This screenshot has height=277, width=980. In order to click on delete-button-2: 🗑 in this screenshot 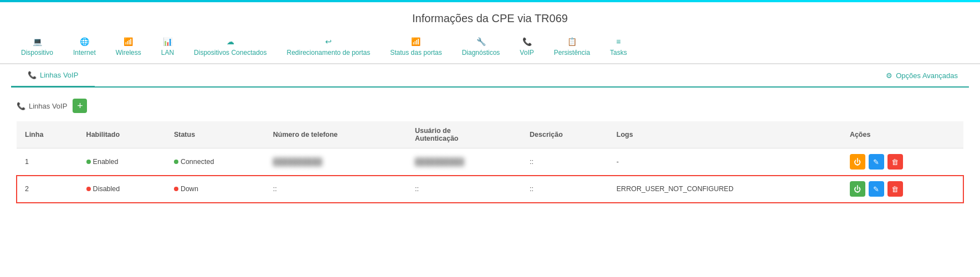, I will do `click(895, 189)`.